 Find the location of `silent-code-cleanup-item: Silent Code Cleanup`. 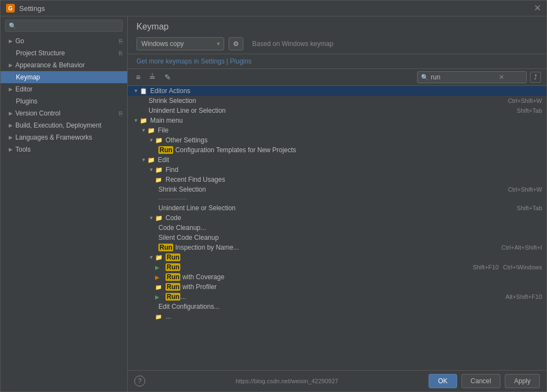

silent-code-cleanup-item: Silent Code Cleanup is located at coordinates (337, 238).